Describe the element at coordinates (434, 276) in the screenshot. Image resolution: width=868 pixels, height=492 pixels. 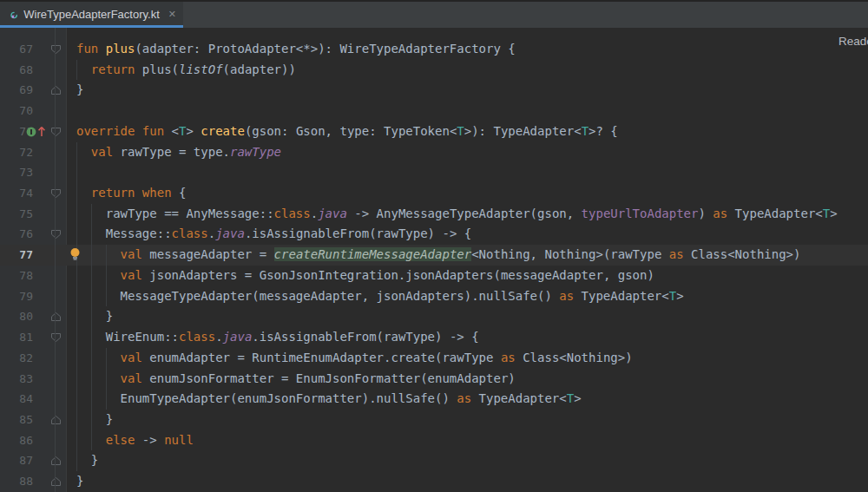
I see `code-line: 78 val jsonAdapters = GsonJsonIntegratio…` at that location.